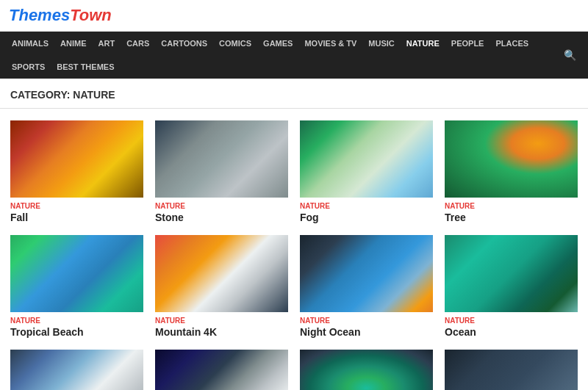  I want to click on card-title-fog: Fog, so click(366, 217).